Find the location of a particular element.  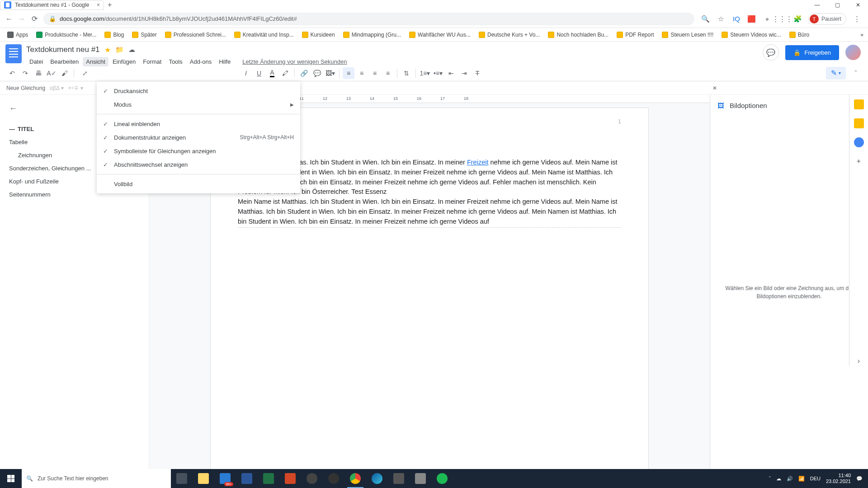

numbered-list-button: 1≡▾ is located at coordinates (425, 73).